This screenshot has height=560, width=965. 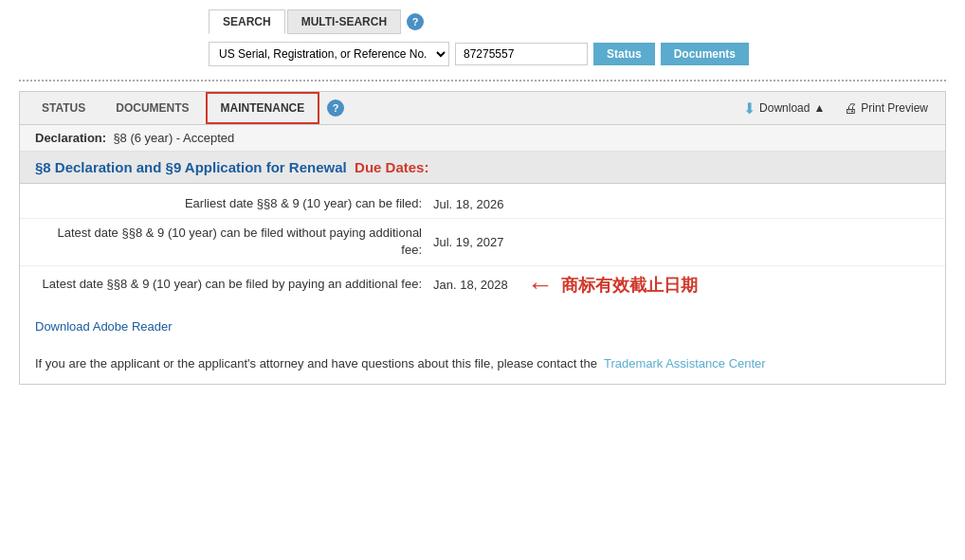 What do you see at coordinates (629, 285) in the screenshot?
I see `annotation-text: 商标有效截止日期` at bounding box center [629, 285].